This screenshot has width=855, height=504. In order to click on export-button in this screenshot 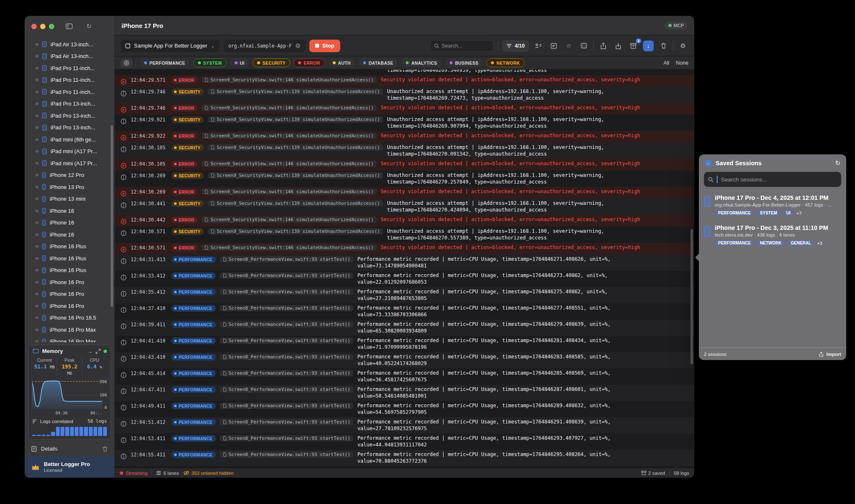, I will do `click(618, 46)`.